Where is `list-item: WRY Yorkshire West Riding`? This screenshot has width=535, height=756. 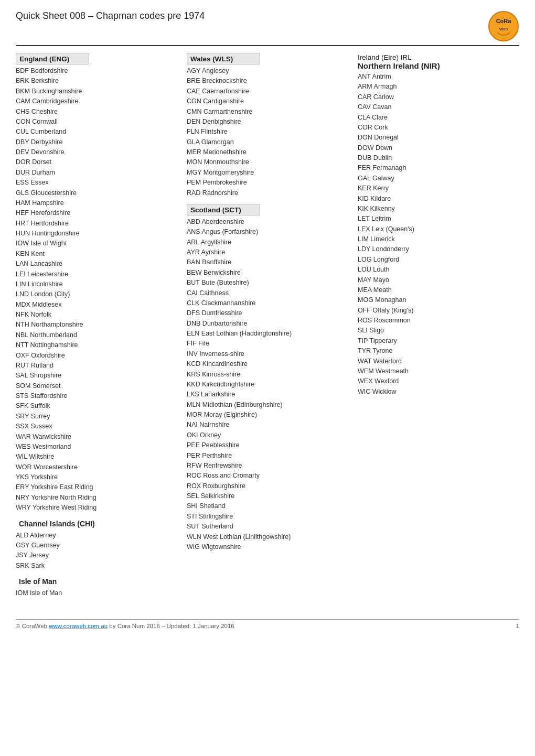 list-item: WRY Yorkshire West Riding is located at coordinates (97, 507).